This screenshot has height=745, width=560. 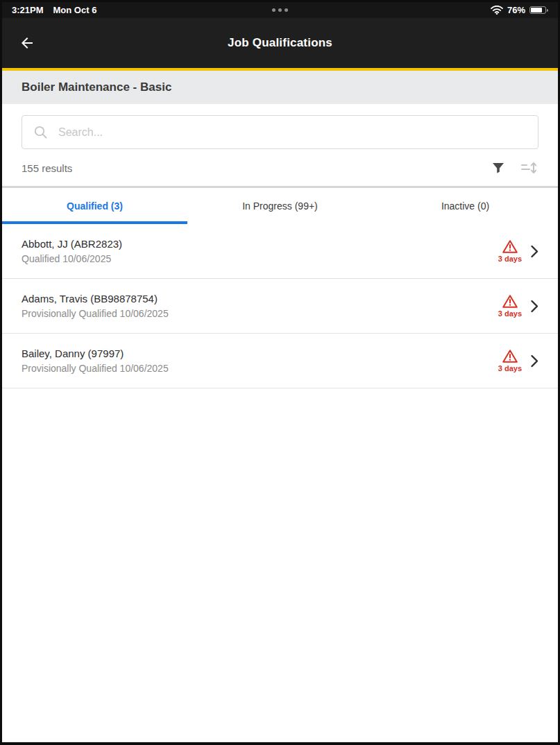 I want to click on person-name: Bailey, Danny (97997), so click(x=95, y=354).